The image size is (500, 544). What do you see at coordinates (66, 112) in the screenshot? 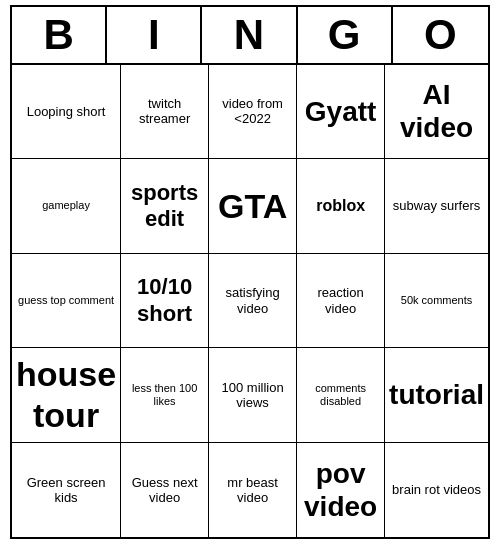
I see `bingo-cell-0: Looping short` at bounding box center [66, 112].